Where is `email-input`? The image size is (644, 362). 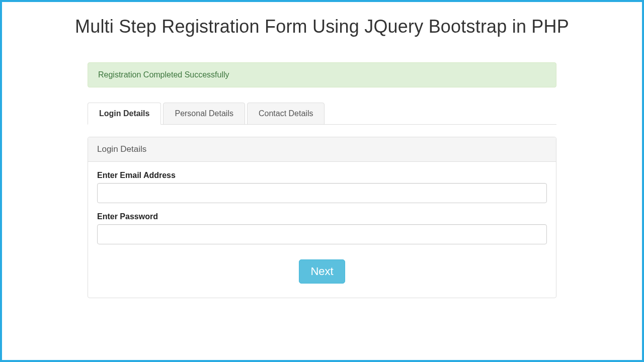
email-input is located at coordinates (322, 193).